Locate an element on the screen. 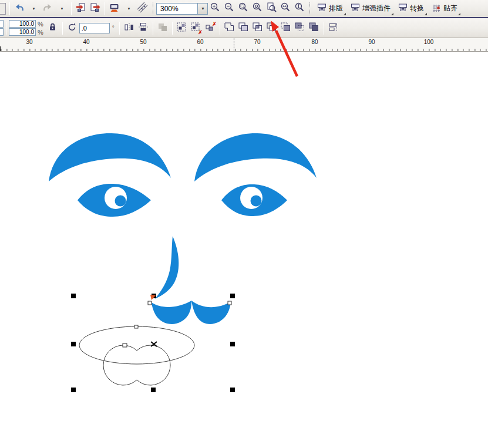 This screenshot has width=488, height=448. redo-button is located at coordinates (48, 9).